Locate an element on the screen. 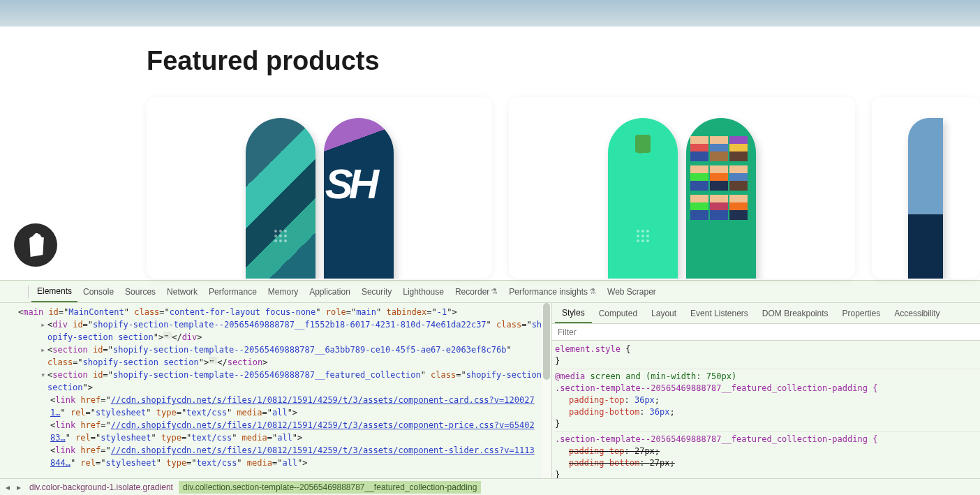  tab-memory: Memory is located at coordinates (283, 292).